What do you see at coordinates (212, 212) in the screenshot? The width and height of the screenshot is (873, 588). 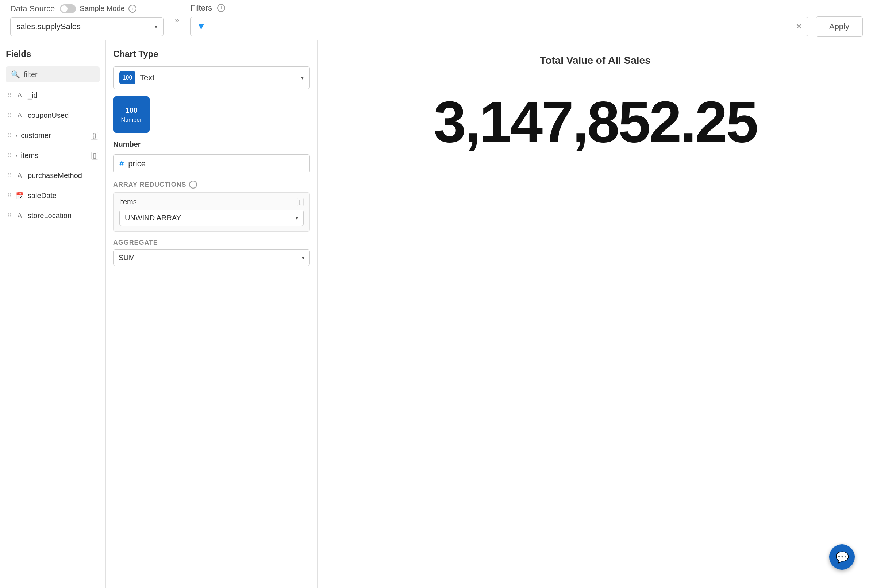 I see `reductions-box: items [] UNWIND ARRAY ▾` at bounding box center [212, 212].